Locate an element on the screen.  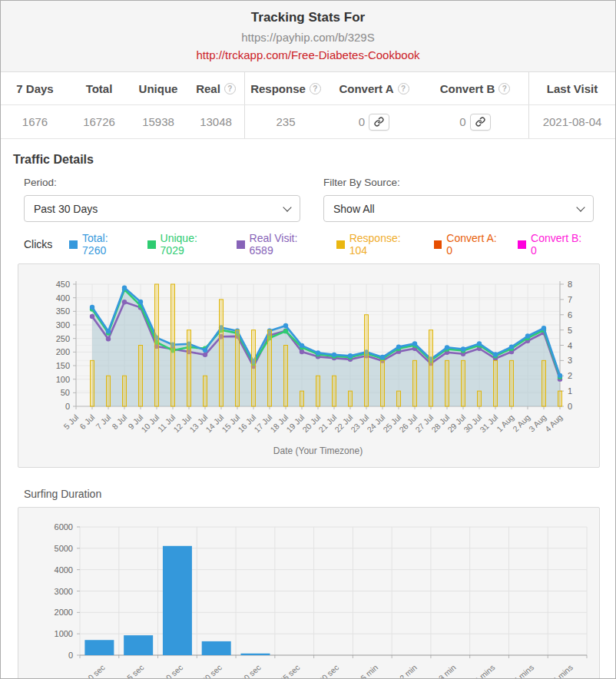
link-icon is located at coordinates (379, 121).